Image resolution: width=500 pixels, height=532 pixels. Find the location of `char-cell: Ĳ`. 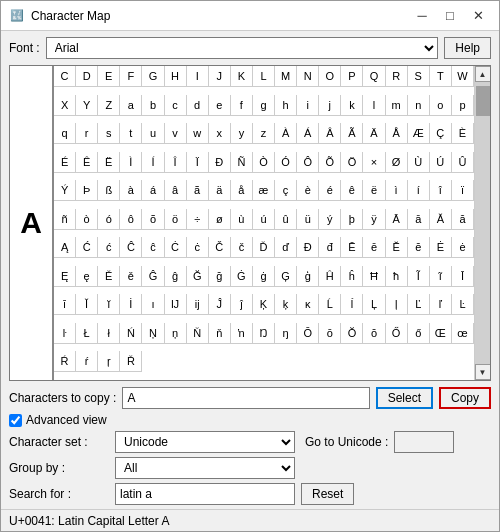

char-cell: Ĳ is located at coordinates (176, 304).